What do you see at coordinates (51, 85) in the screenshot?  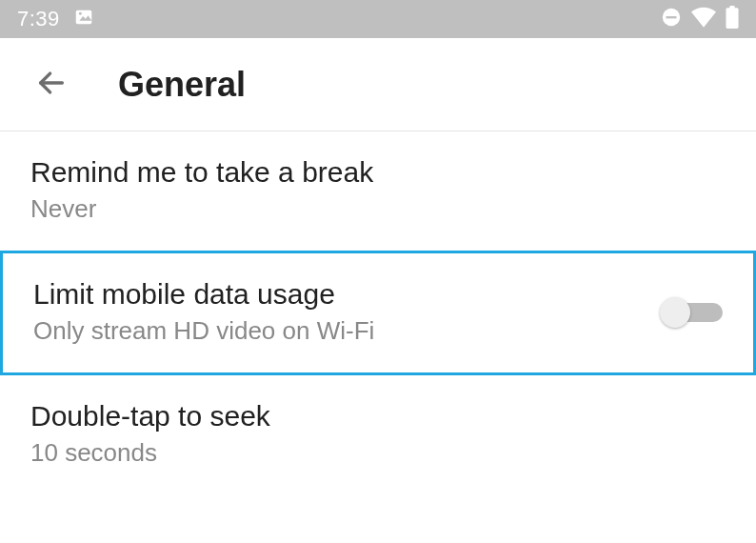 I see `back-button` at bounding box center [51, 85].